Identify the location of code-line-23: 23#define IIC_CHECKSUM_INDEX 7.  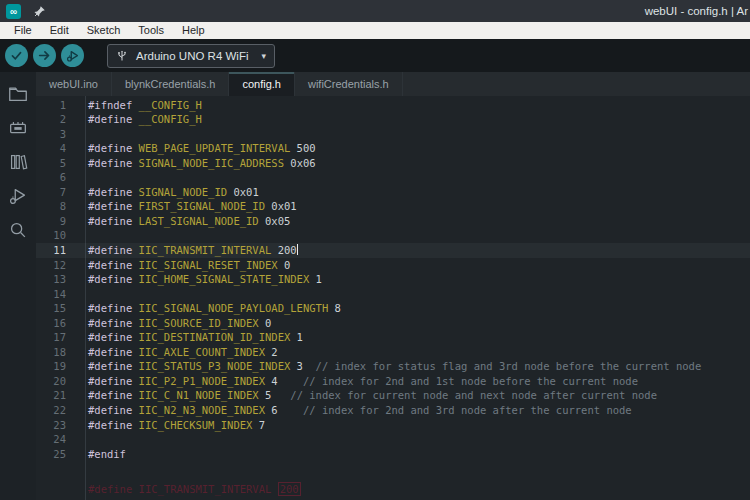
(393, 426).